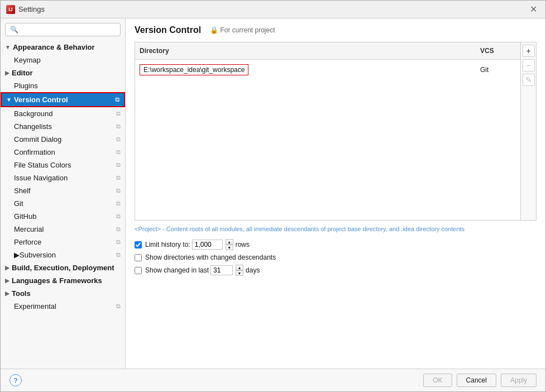  What do you see at coordinates (63, 255) in the screenshot?
I see `sidebar-item-subversion: ▶ Subversion ⧉` at bounding box center [63, 255].